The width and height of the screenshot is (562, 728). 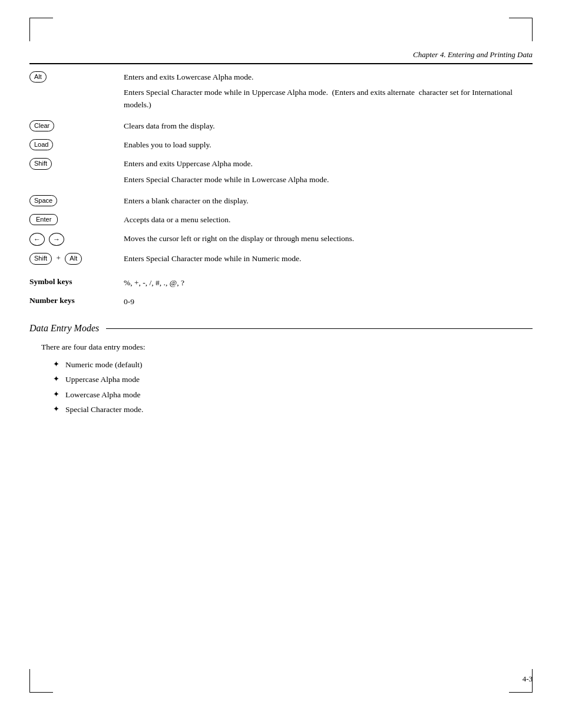 What do you see at coordinates (281, 281) in the screenshot?
I see `table-row: Symbol keys %, +, -, /, #, ., @, ?` at bounding box center [281, 281].